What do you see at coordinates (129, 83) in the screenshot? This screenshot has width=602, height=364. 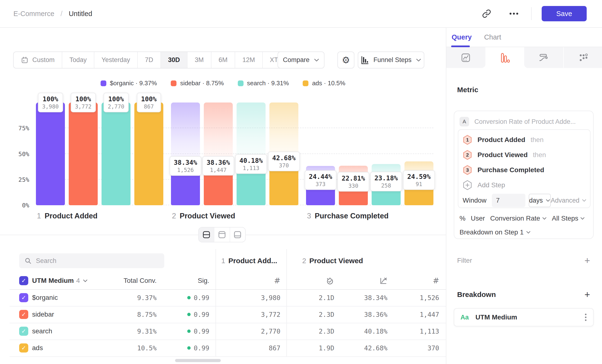 I see `legend-item-$organic: $organic · 9.37%` at bounding box center [129, 83].